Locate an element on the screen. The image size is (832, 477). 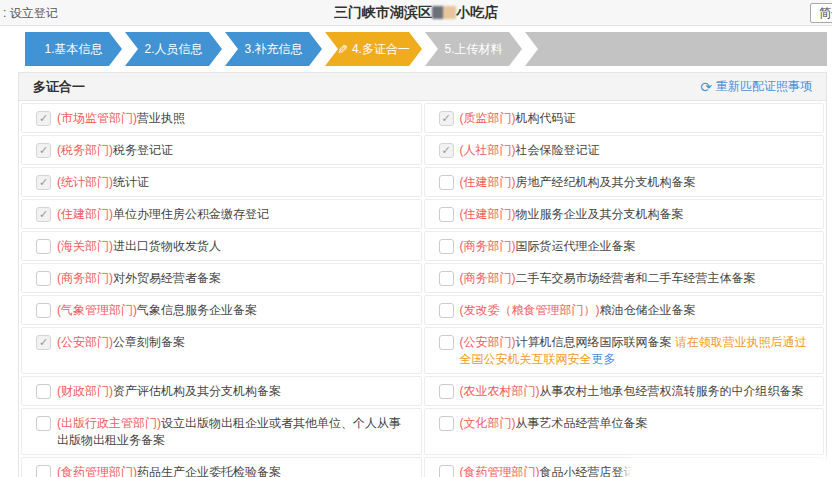
item-department: (海关部门) is located at coordinates (85, 246).